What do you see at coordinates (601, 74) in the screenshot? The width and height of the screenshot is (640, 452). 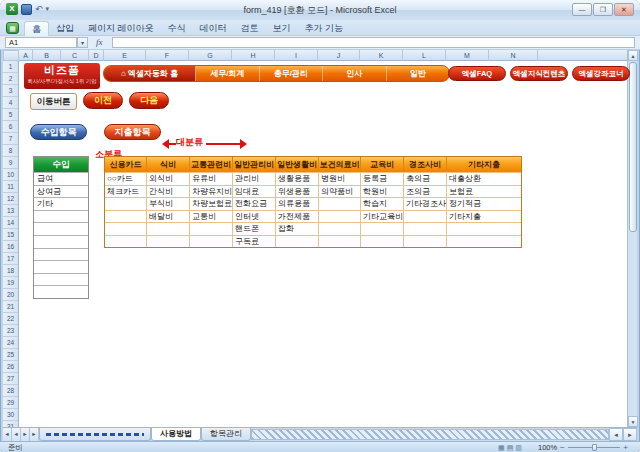 I see `link-button-엑셀강좌코너: 엑셀강좌코너` at bounding box center [601, 74].